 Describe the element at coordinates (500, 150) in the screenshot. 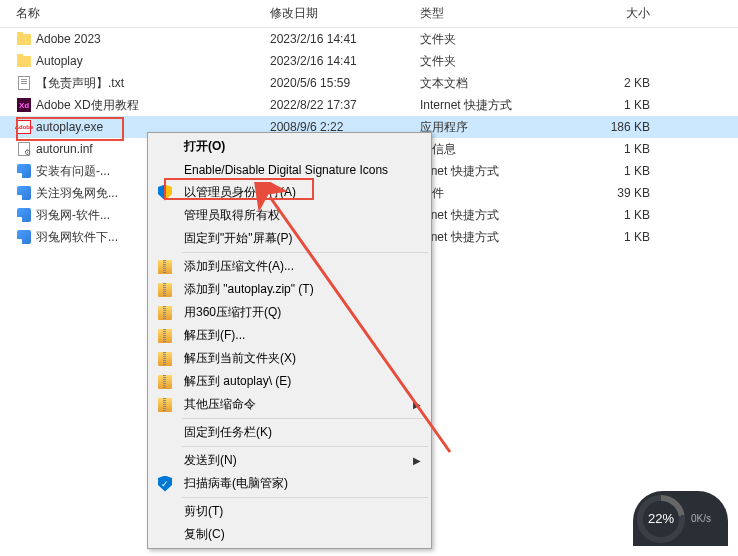

I see `file-type: 装信息` at that location.